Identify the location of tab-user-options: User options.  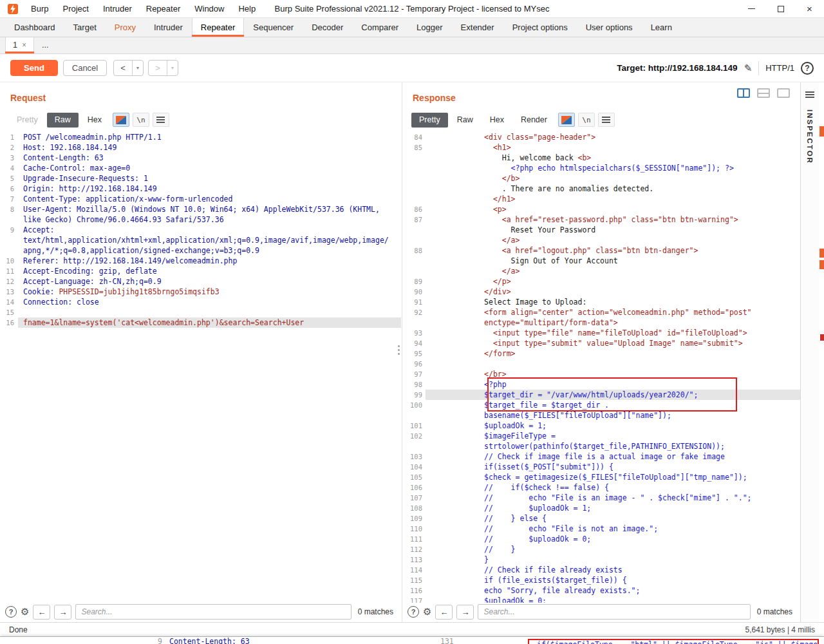
(609, 27).